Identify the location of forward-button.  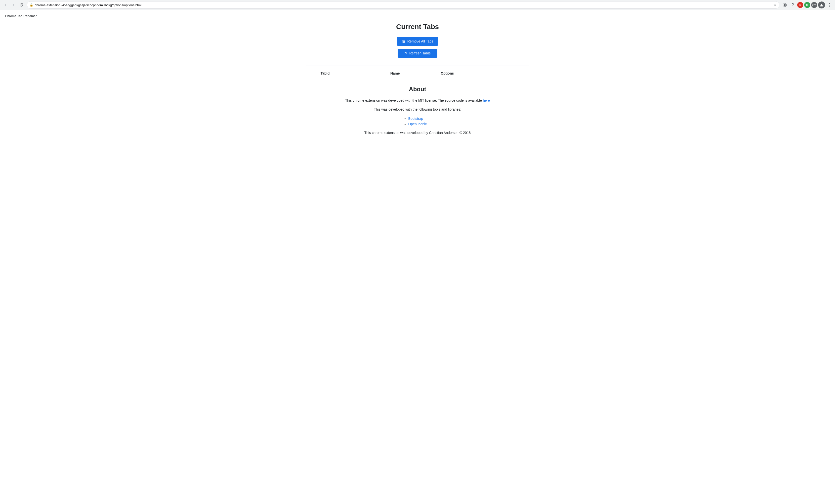
(14, 5).